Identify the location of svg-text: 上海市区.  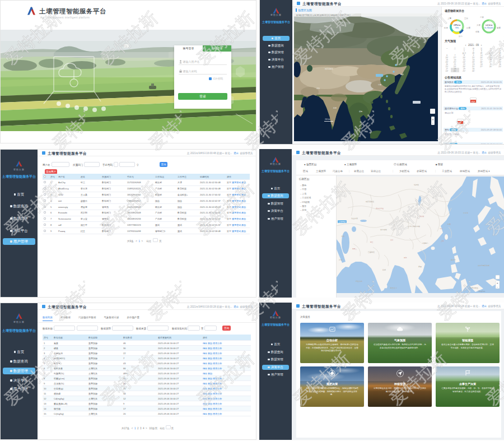
(342, 222).